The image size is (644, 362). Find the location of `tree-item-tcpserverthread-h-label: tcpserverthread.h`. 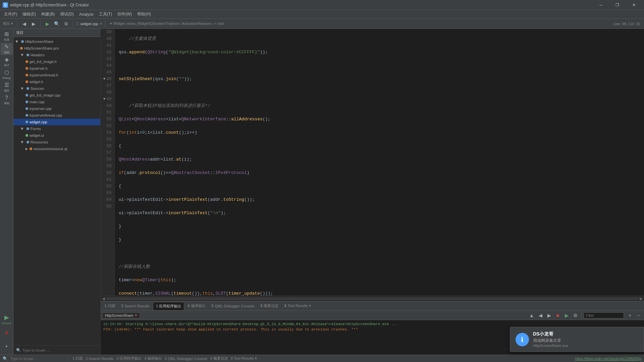

tree-item-tcpserverthread-h-label: tcpserverthread.h is located at coordinates (44, 75).